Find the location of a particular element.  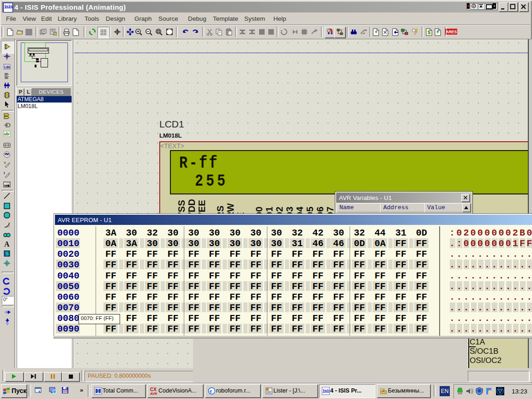

svg-text: ARES is located at coordinates (452, 32).